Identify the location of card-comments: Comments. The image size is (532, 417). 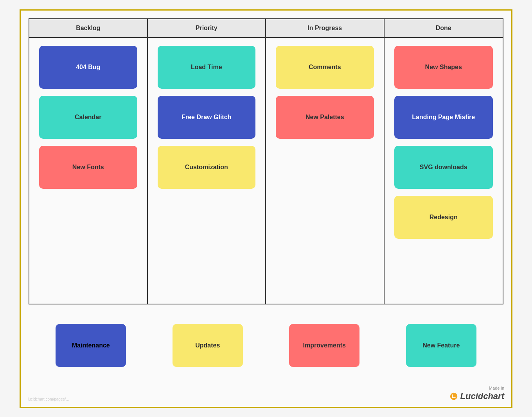
(325, 67).